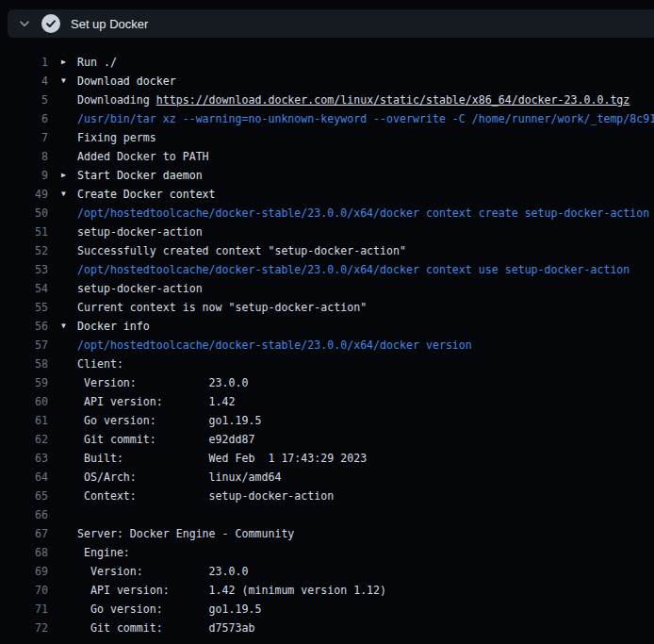  I want to click on line-number: 58, so click(25, 364).